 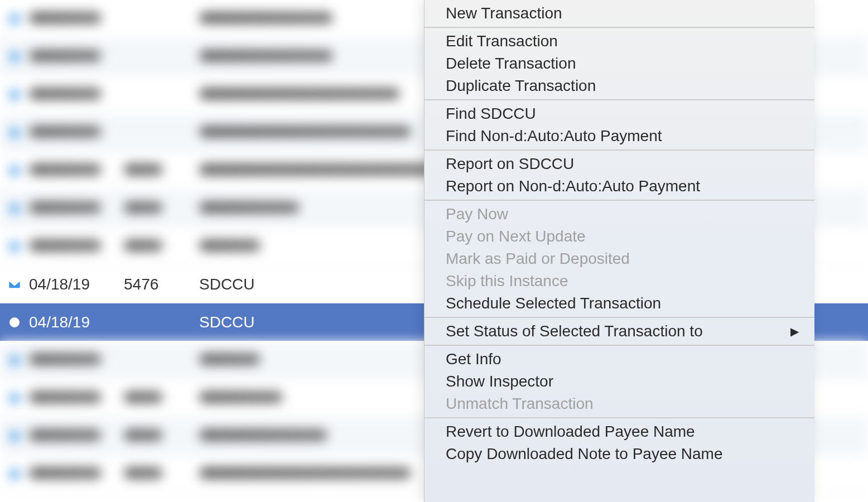 What do you see at coordinates (619, 114) in the screenshot?
I see `menu-item: Find SDCCU` at bounding box center [619, 114].